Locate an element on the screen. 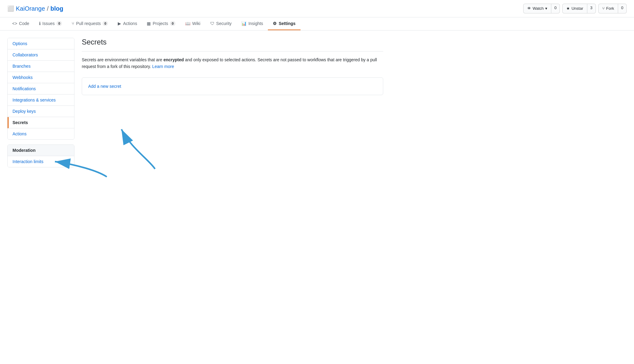 Image resolution: width=634 pixels, height=364 pixels. sidebar-item-integrations: Integrations & services is located at coordinates (41, 100).